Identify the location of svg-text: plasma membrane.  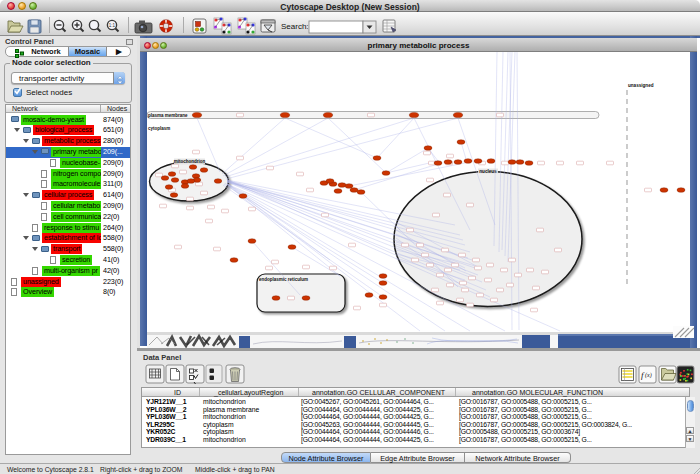
(168, 116).